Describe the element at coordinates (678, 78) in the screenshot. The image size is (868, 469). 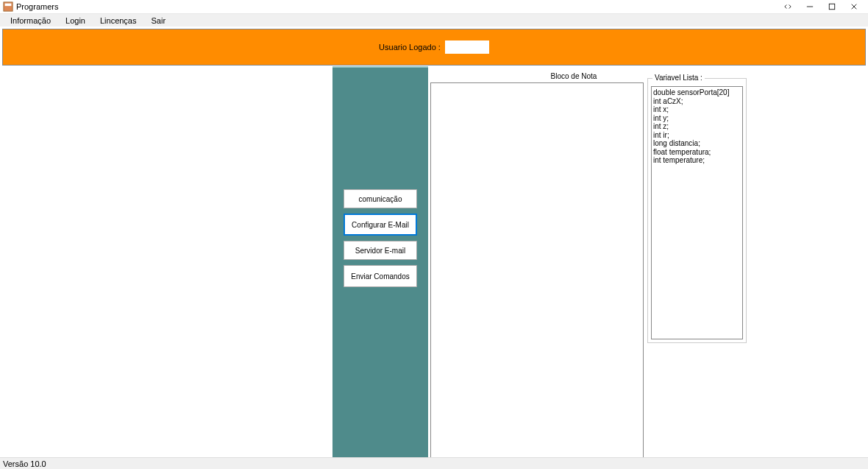
I see `variable-list-title: Variavel Lista :` at that location.